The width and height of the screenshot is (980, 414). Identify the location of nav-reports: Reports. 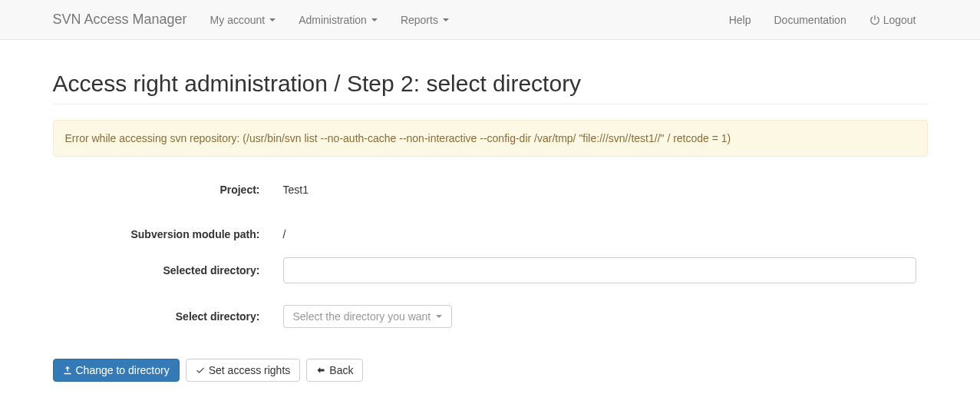
(425, 20).